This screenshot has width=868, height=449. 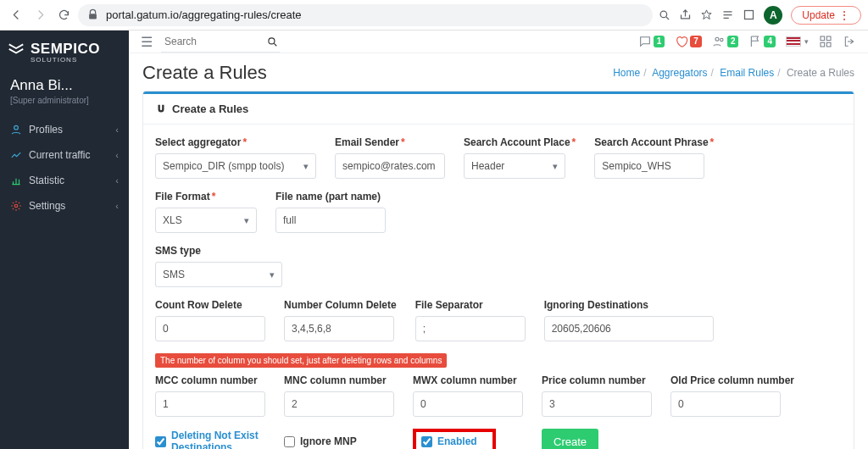 I want to click on statistic-icon, so click(x=16, y=180).